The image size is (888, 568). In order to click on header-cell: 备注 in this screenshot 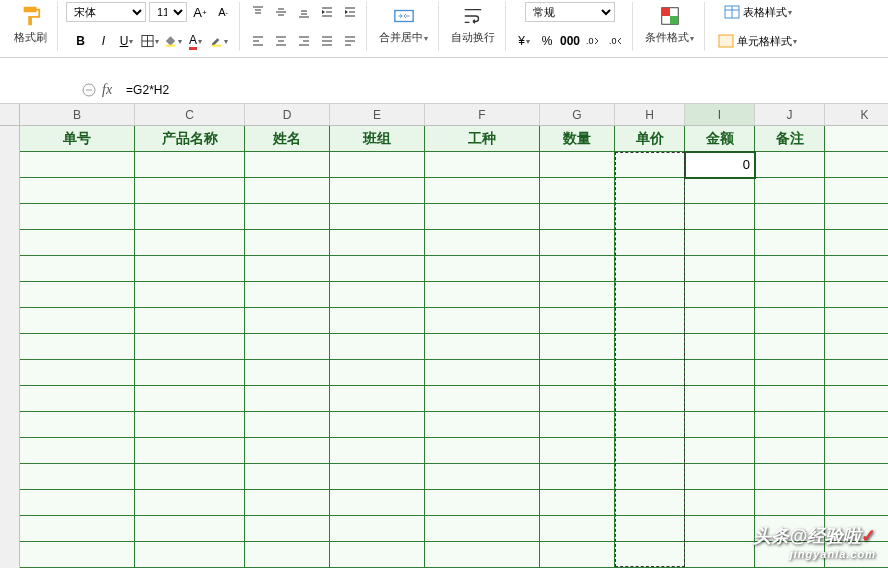, I will do `click(790, 139)`.